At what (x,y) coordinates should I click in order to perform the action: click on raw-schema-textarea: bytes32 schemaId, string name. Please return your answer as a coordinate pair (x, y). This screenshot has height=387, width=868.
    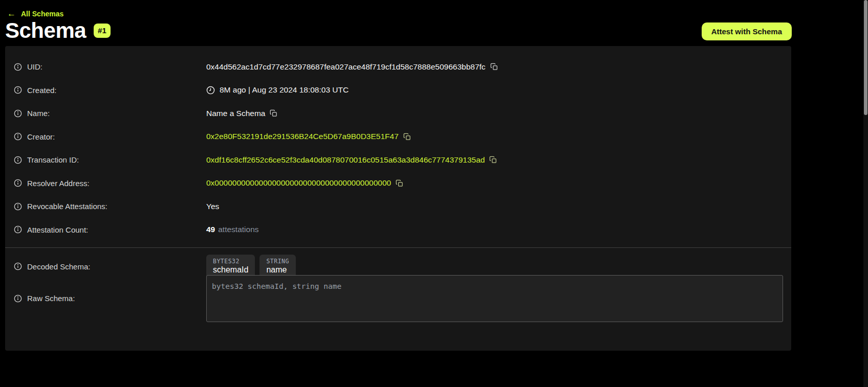
    Looking at the image, I should click on (494, 299).